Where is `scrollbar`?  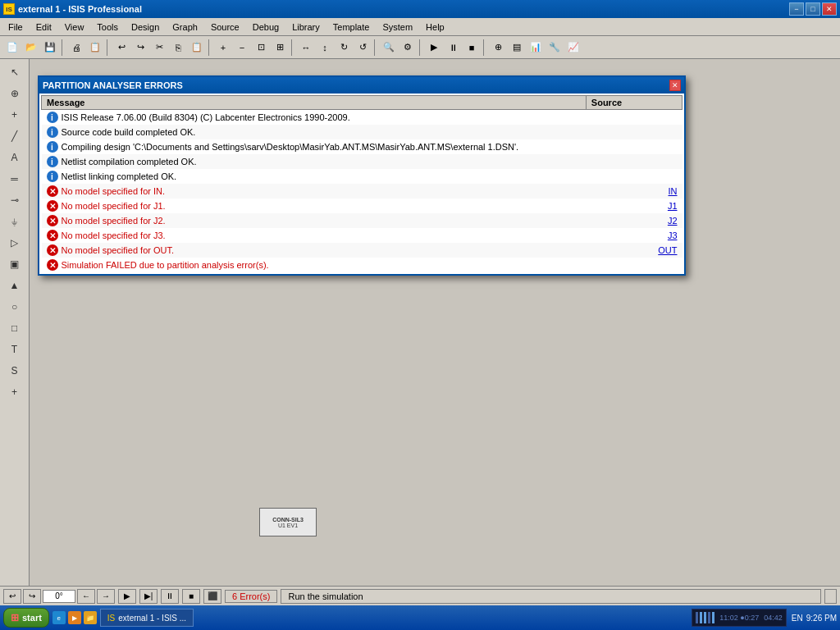
scrollbar is located at coordinates (830, 596).